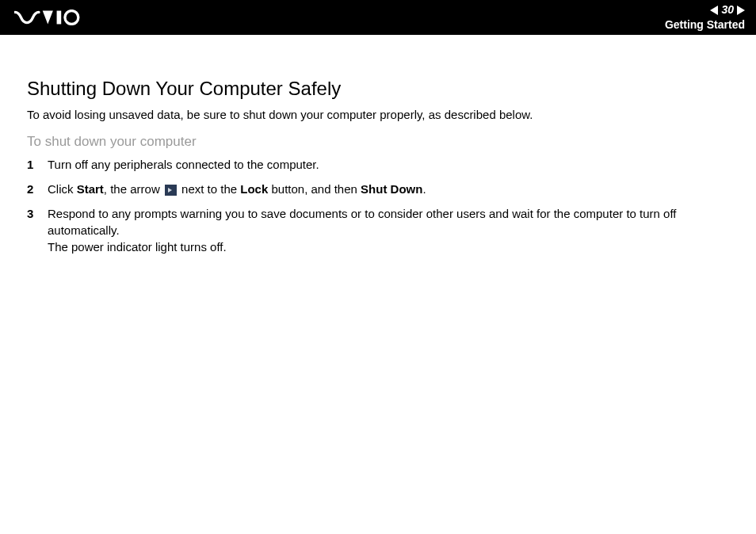 The image size is (756, 534). Describe the element at coordinates (62, 189) in the screenshot. I see `text-fragment: Click` at that location.